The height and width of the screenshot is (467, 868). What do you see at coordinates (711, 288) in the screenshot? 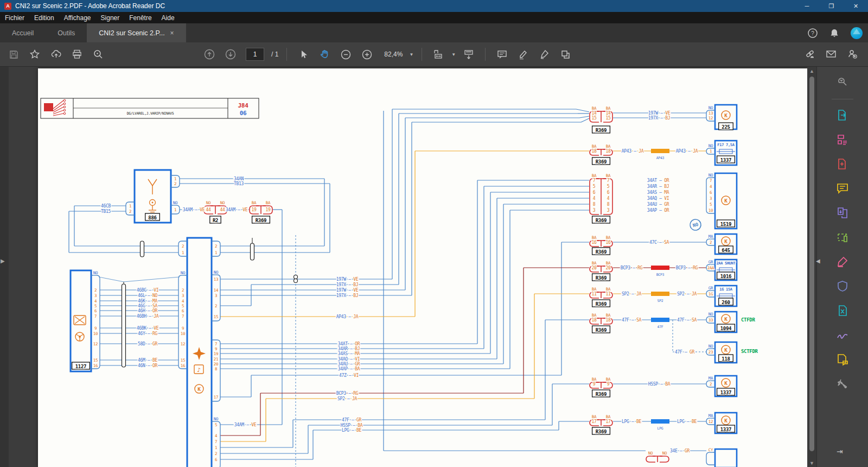
I see `pin-header: GR` at bounding box center [711, 288].